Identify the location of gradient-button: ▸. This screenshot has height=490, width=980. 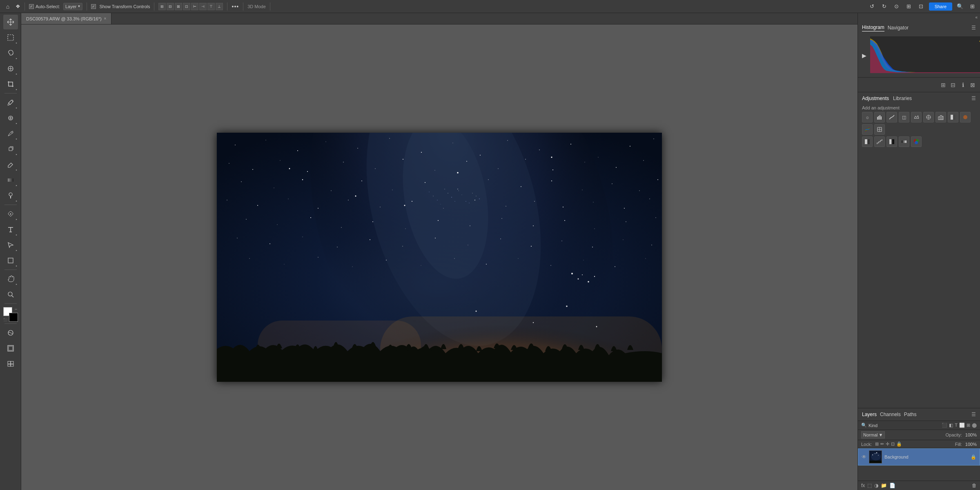
(11, 180).